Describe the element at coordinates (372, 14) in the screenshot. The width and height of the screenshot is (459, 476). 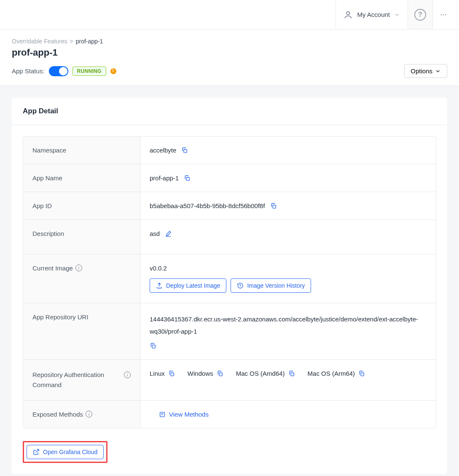
I see `account-menu: My Account` at that location.